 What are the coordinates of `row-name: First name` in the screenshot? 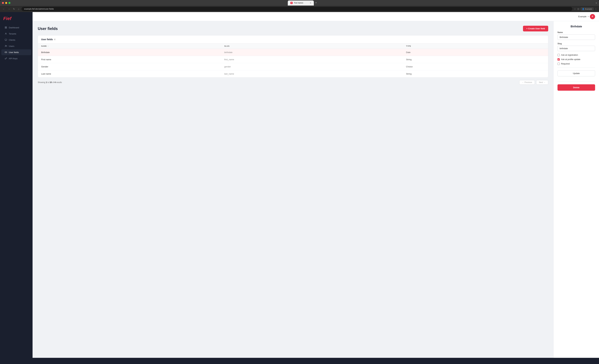 It's located at (129, 60).